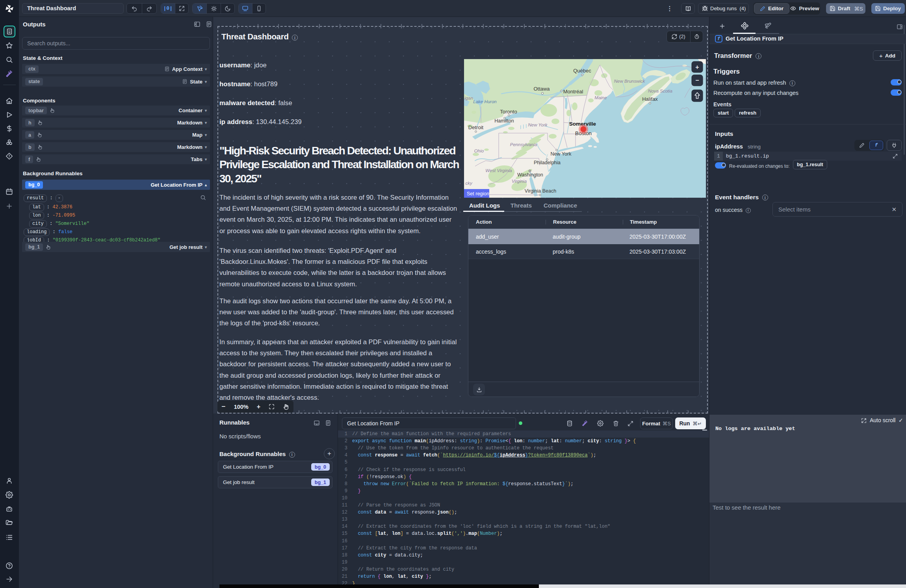  Describe the element at coordinates (650, 99) in the screenshot. I see `svg-text: Halifax` at that location.